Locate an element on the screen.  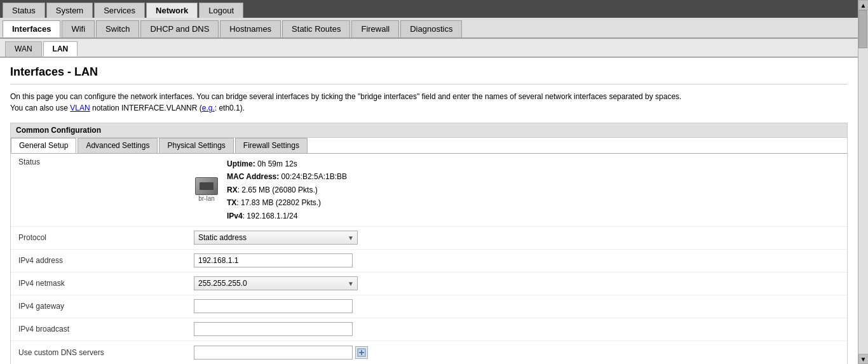
ipv4netmask-select-wrapper: 255.255.255.0 255.255.0.0 255.0.0.0 ▼ is located at coordinates (276, 283).